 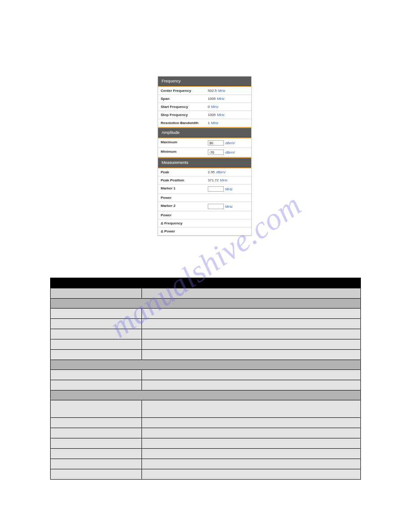 What do you see at coordinates (205, 143) in the screenshot?
I see `panel-row: MaximumdBmV` at bounding box center [205, 143].